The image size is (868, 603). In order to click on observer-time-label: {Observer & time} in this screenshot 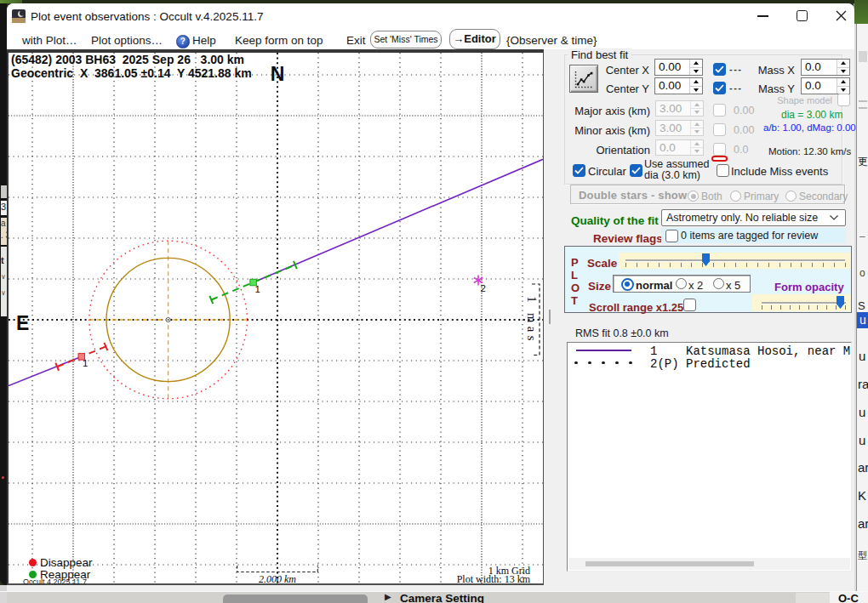, I will do `click(551, 41)`.